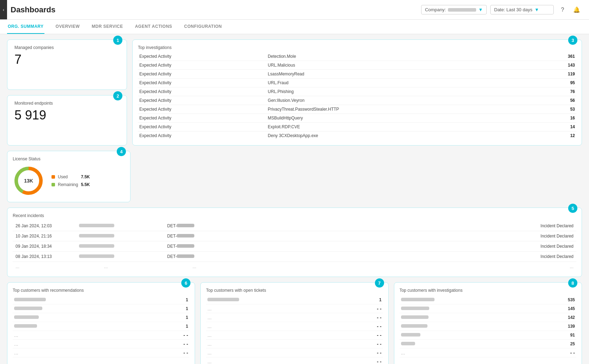  What do you see at coordinates (120, 226) in the screenshot?
I see `incident-bar` at bounding box center [120, 226].